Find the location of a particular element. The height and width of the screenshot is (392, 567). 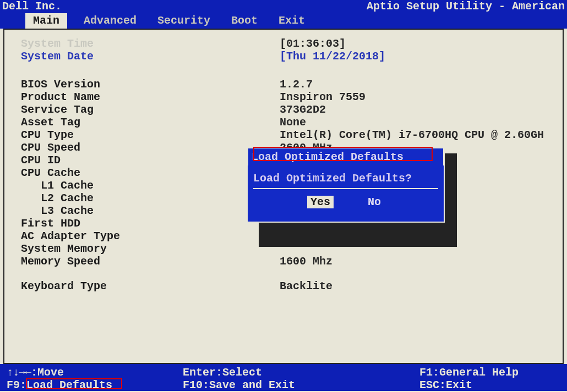

bios-header: Dell Inc. Aptio Setup Utility - American is located at coordinates (284, 7).